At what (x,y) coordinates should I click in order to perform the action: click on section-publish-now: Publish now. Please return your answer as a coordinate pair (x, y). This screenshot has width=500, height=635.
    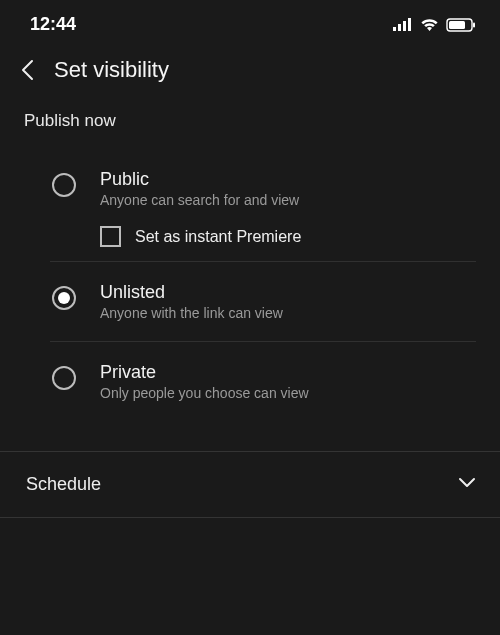
    Looking at the image, I should click on (250, 127).